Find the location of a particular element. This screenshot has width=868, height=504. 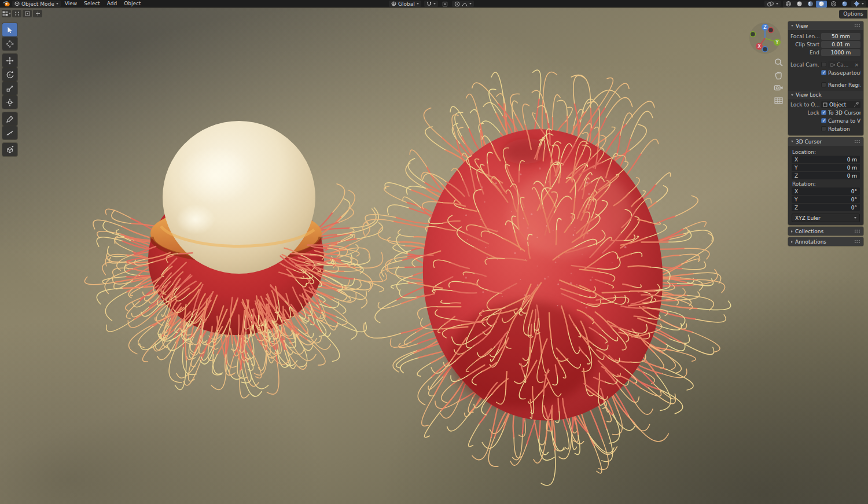

cursor-rotation-z-field: Z 0° is located at coordinates (826, 207).